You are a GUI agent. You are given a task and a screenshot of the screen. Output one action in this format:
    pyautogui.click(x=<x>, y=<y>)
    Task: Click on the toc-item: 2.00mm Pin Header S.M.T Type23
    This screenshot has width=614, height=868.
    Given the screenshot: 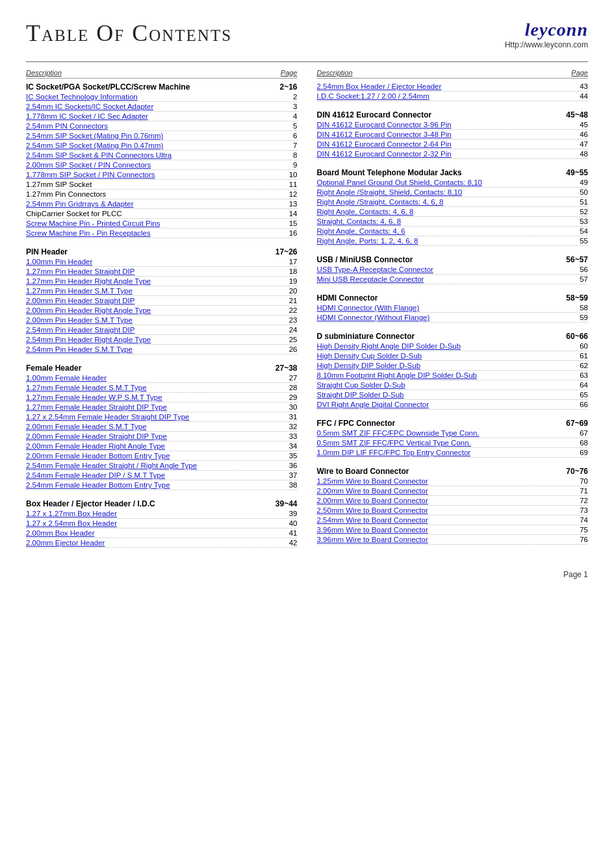 What is the action you would take?
    pyautogui.click(x=162, y=321)
    